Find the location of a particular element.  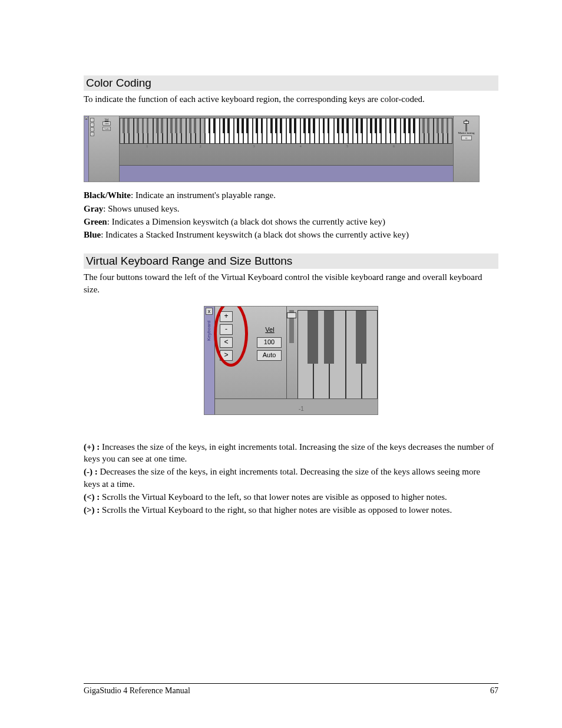

keyboard-tab-strip: x is located at coordinates (87, 149).